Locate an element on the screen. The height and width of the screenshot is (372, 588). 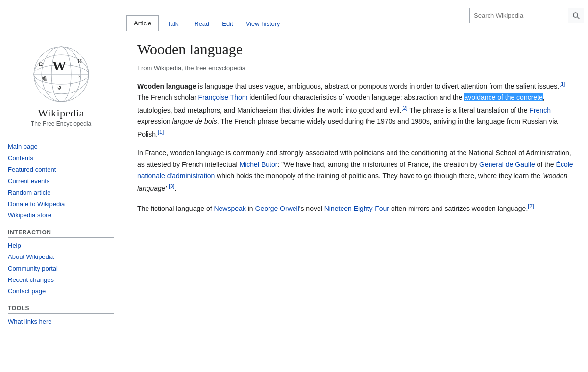
sidebar-item-current-events: Current events is located at coordinates (61, 181).